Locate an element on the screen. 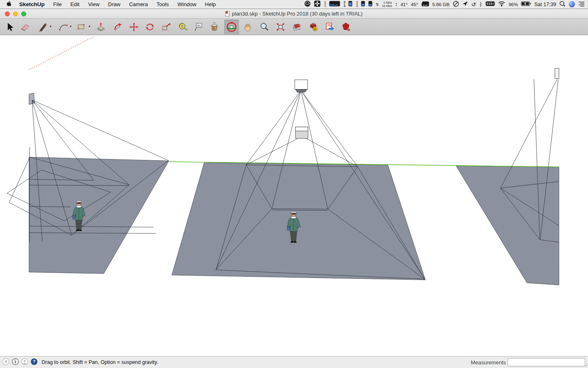 The width and height of the screenshot is (588, 368). temp-sensor-2: 45° is located at coordinates (414, 4).